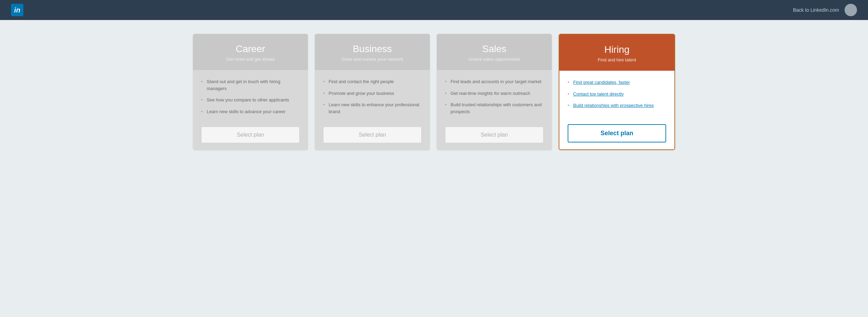 Image resolution: width=868 pixels, height=317 pixels. Describe the element at coordinates (494, 49) in the screenshot. I see `sales-title: Sales` at that location.